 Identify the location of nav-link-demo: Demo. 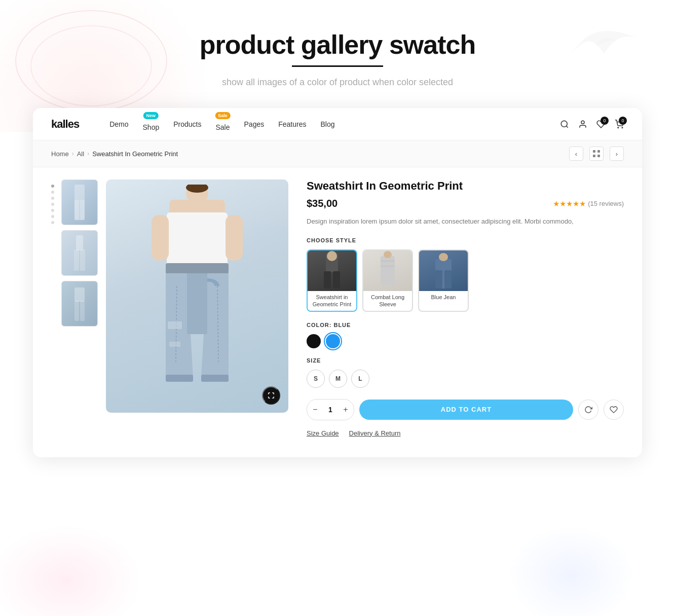
(119, 124).